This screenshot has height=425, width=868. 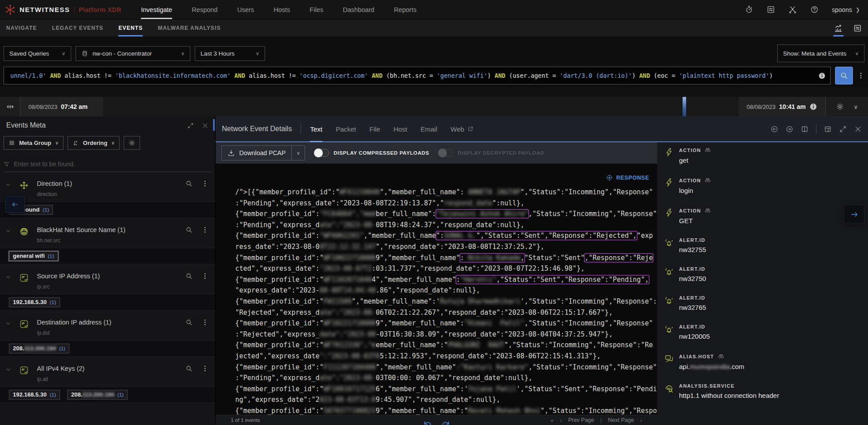 I want to click on meta-filter-input, so click(x=113, y=164).